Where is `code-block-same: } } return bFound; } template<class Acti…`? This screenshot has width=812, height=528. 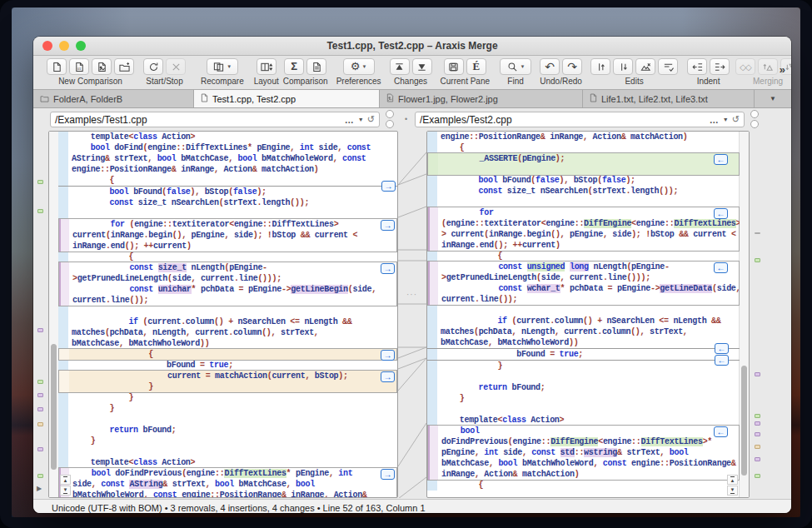 code-block-same: } } return bFound; } template<class Acti… is located at coordinates (228, 430).